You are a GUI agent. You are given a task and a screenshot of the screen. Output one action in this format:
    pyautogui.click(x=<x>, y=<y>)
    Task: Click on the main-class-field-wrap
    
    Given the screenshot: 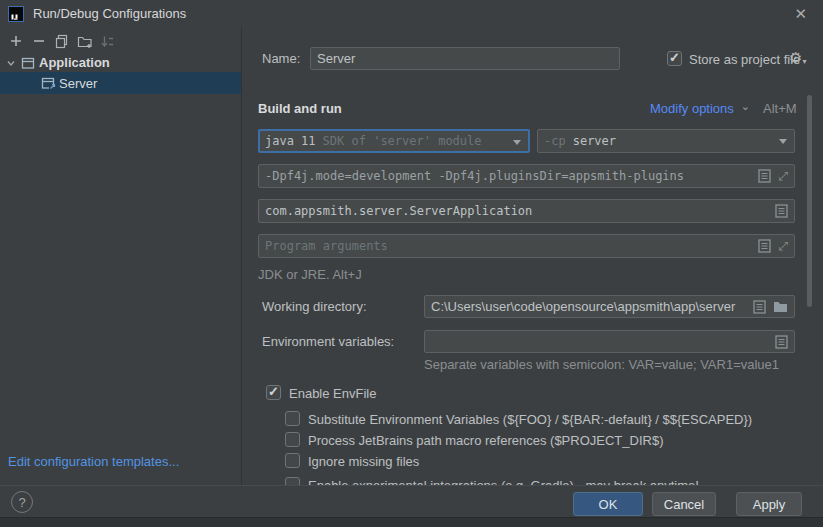 What is the action you would take?
    pyautogui.click(x=526, y=211)
    